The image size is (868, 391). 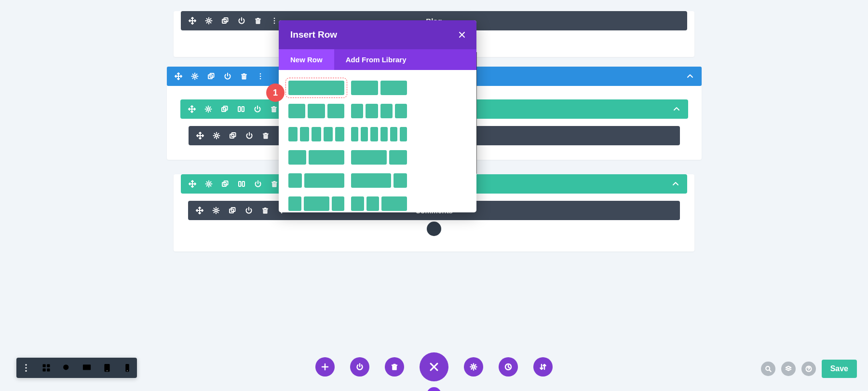 What do you see at coordinates (543, 367) in the screenshot?
I see `swap-button` at bounding box center [543, 367].